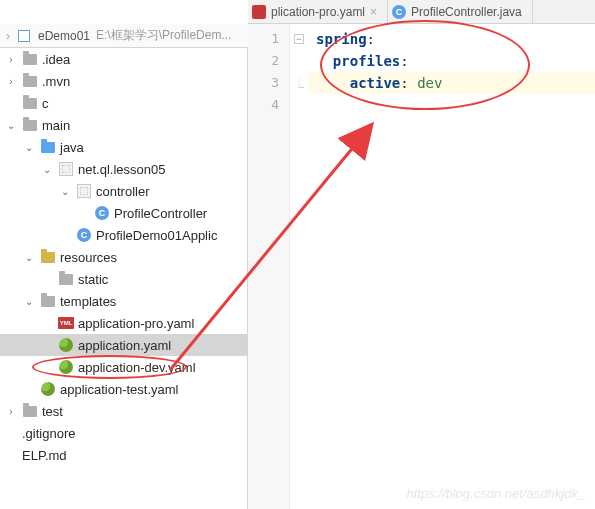 This screenshot has height=509, width=595. What do you see at coordinates (136, 324) in the screenshot?
I see `tree-label: application-pro.yaml` at bounding box center [136, 324].